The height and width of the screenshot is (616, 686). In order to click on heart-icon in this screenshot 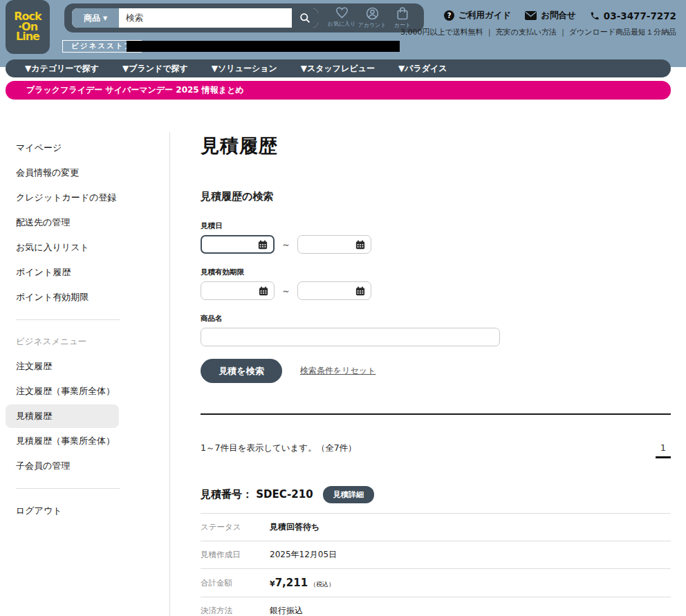, I will do `click(342, 12)`.